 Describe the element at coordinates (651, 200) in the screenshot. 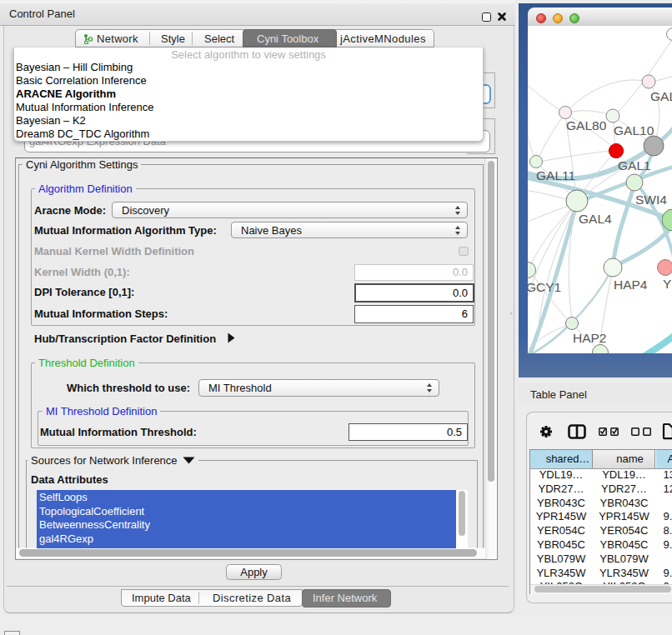

I see `svg-text: SWI4` at that location.